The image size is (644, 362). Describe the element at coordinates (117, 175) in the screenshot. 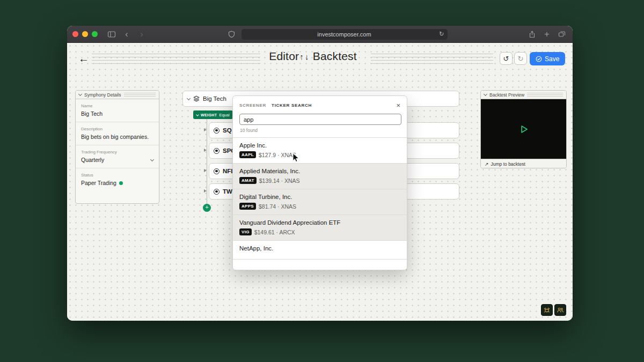

I see `status-label: Status` at that location.